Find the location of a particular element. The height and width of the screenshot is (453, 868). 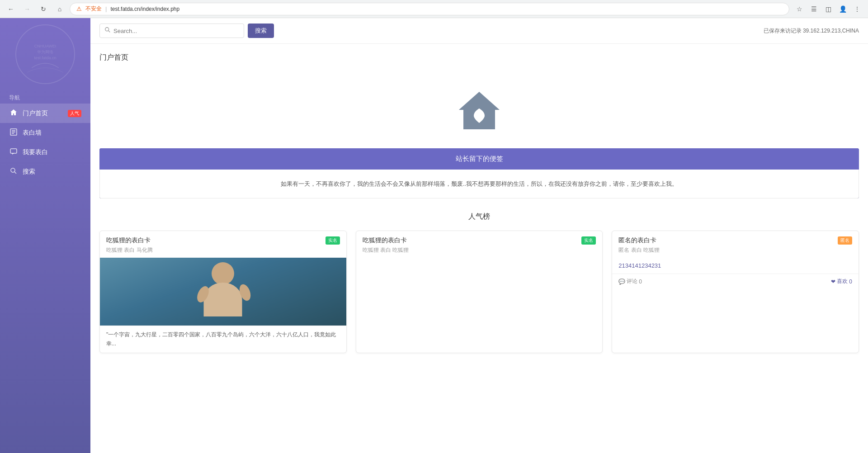

home-icon-wrap is located at coordinates (479, 110).